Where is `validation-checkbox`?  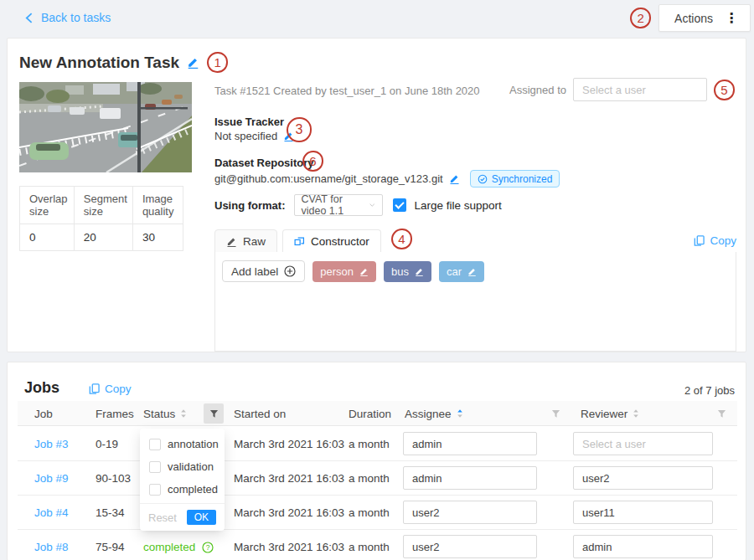
validation-checkbox is located at coordinates (155, 467).